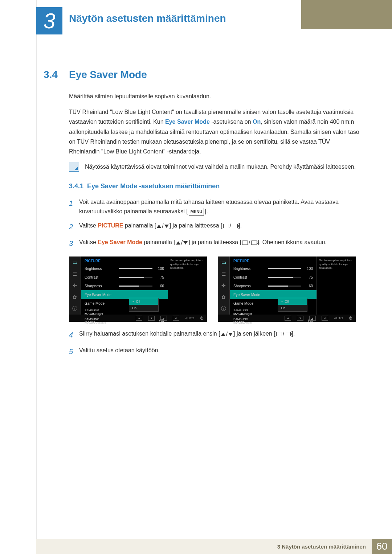  Describe the element at coordinates (74, 352) in the screenshot. I see `step-num: 5` at that location.